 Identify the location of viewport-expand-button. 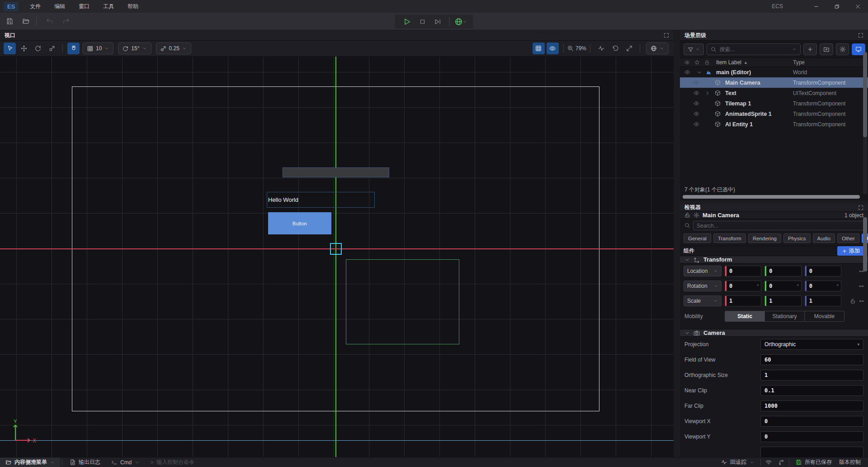
(666, 35).